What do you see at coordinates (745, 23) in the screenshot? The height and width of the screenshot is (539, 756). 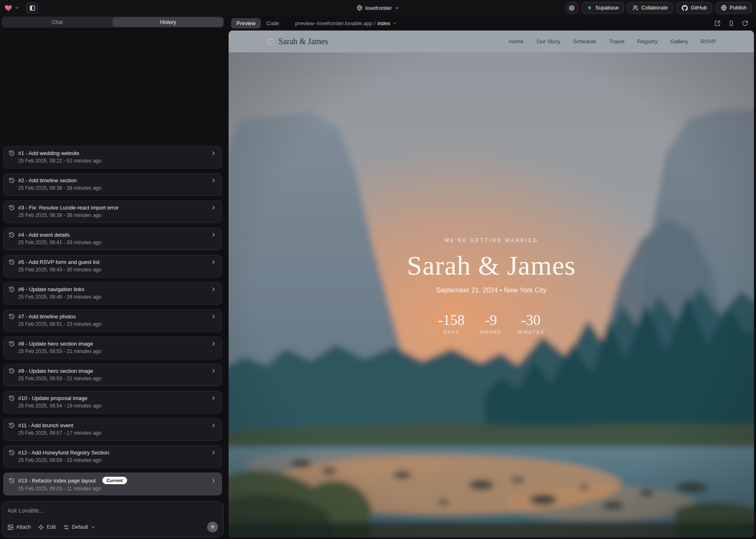 I see `refresh-icon` at bounding box center [745, 23].